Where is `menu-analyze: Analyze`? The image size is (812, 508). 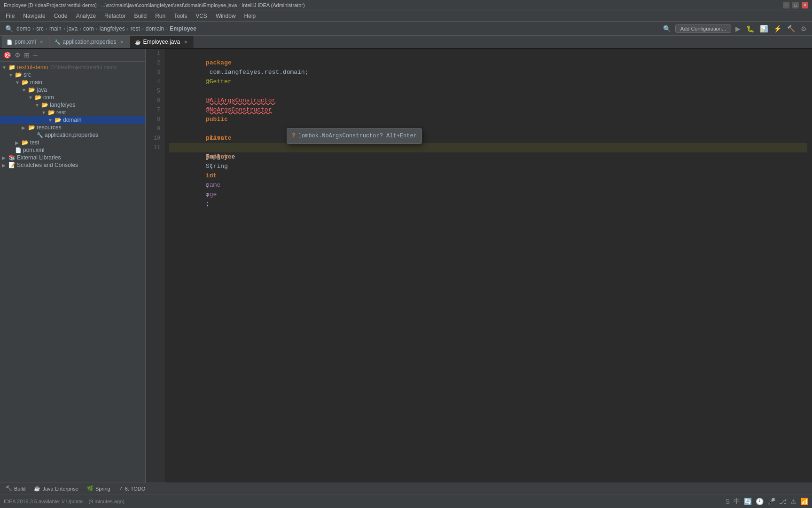 menu-analyze: Analyze is located at coordinates (86, 16).